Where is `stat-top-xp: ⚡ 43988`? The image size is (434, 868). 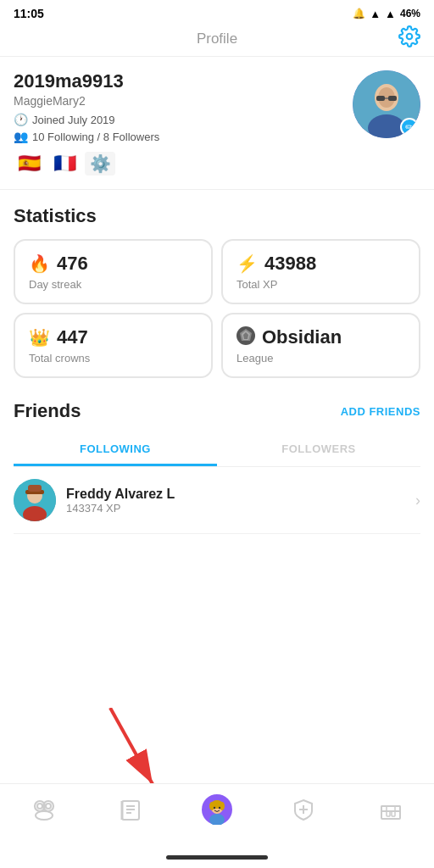
stat-top-xp: ⚡ 43988 is located at coordinates (320, 264).